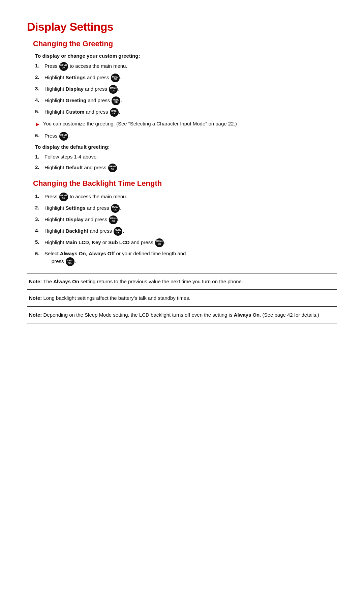  I want to click on bullet-item: ► You can customize the greeting. (See “…, so click(182, 124).